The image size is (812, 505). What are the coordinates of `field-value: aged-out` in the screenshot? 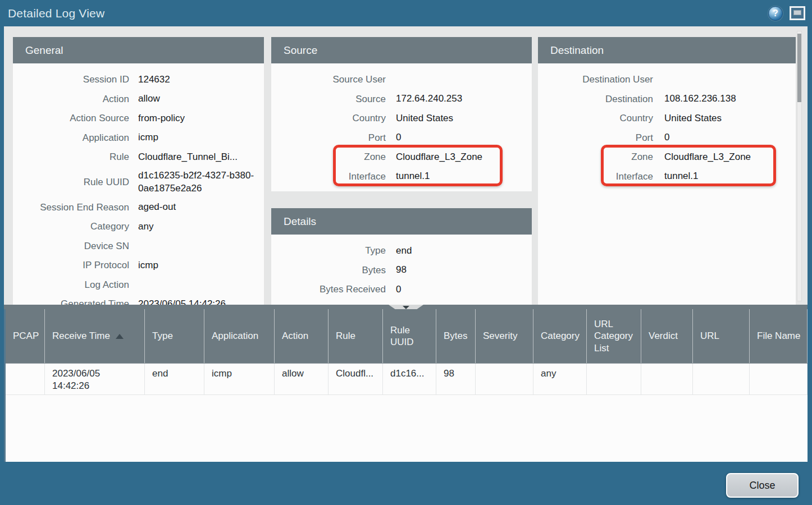 It's located at (157, 208).